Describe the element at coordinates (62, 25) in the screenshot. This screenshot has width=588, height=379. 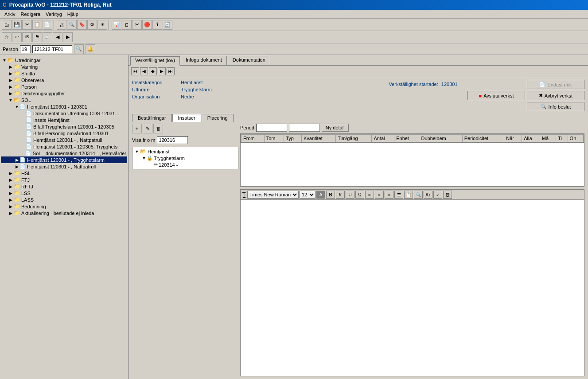
I see `tb-btn-6: 🖨` at that location.